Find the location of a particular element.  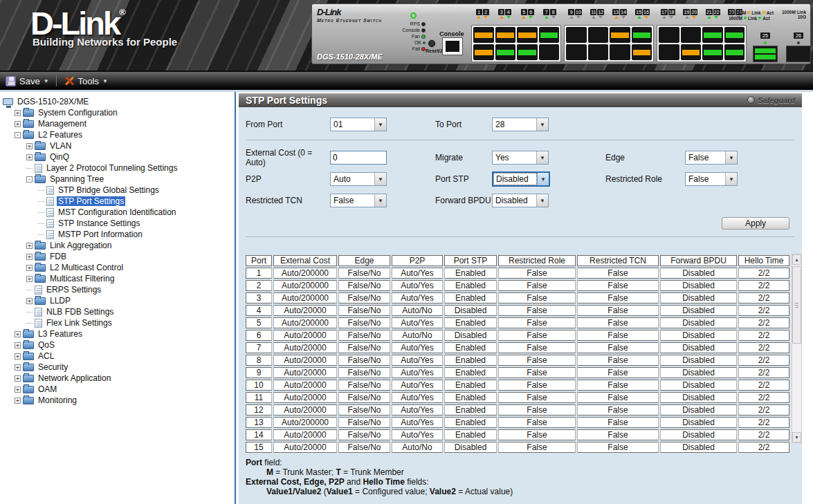

port-number: 20 is located at coordinates (694, 12).